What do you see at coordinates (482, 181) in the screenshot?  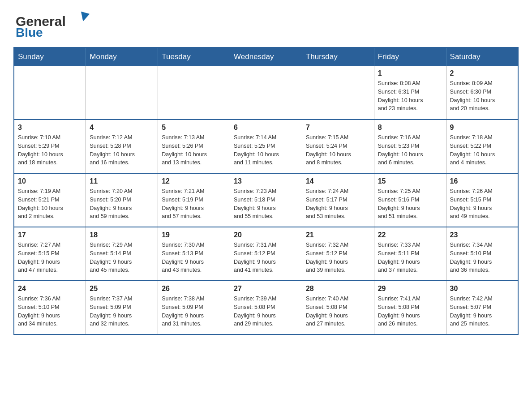 I see `day-number: 16` at bounding box center [482, 181].